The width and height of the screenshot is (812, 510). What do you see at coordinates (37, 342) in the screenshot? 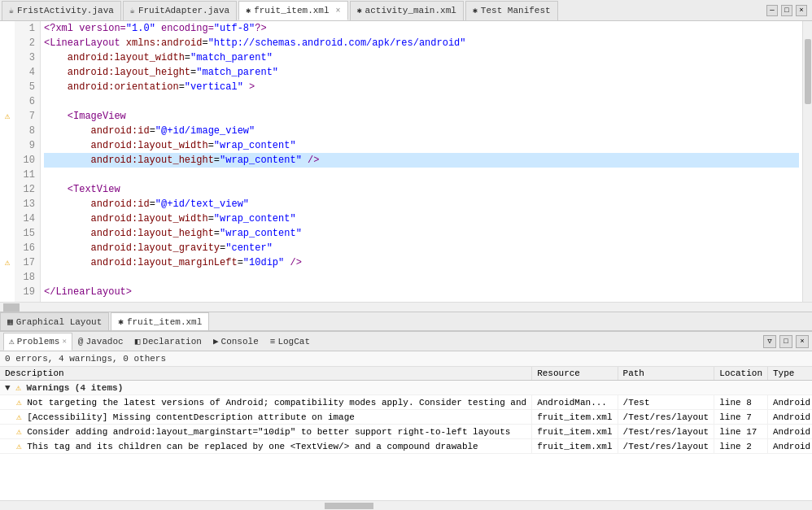
I see `tab-problems: ⚠ Problems ✕` at bounding box center [37, 342].